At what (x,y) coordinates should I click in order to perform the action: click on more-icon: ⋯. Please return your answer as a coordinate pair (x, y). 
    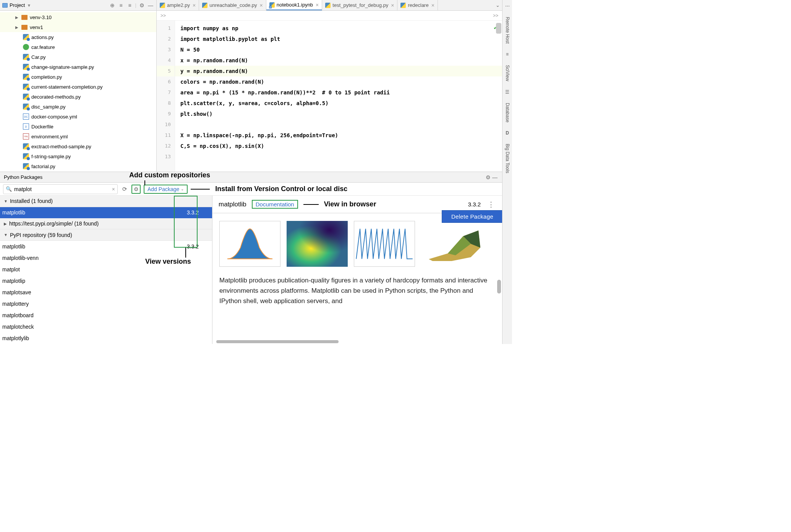
    Looking at the image, I should click on (507, 6).